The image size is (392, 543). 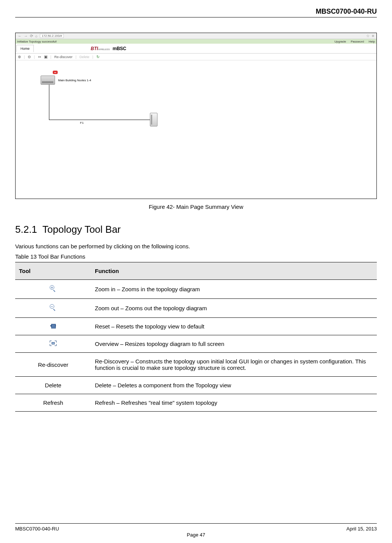 What do you see at coordinates (196, 365) in the screenshot?
I see `table-row: Re-discover Re-Discovery – Constructs th…` at bounding box center [196, 365].